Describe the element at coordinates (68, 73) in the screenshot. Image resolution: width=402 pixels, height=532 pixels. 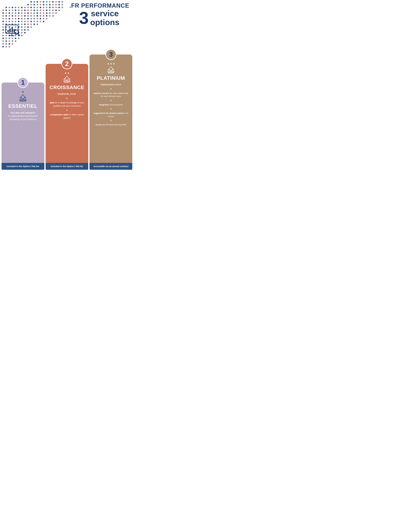
I see `star-2b: ★` at that location.